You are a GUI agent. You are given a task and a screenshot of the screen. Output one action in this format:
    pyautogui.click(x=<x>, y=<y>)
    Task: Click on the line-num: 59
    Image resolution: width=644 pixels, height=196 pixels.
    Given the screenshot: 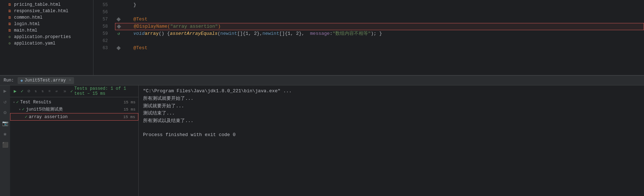 What is the action you would take?
    pyautogui.click(x=101, y=34)
    